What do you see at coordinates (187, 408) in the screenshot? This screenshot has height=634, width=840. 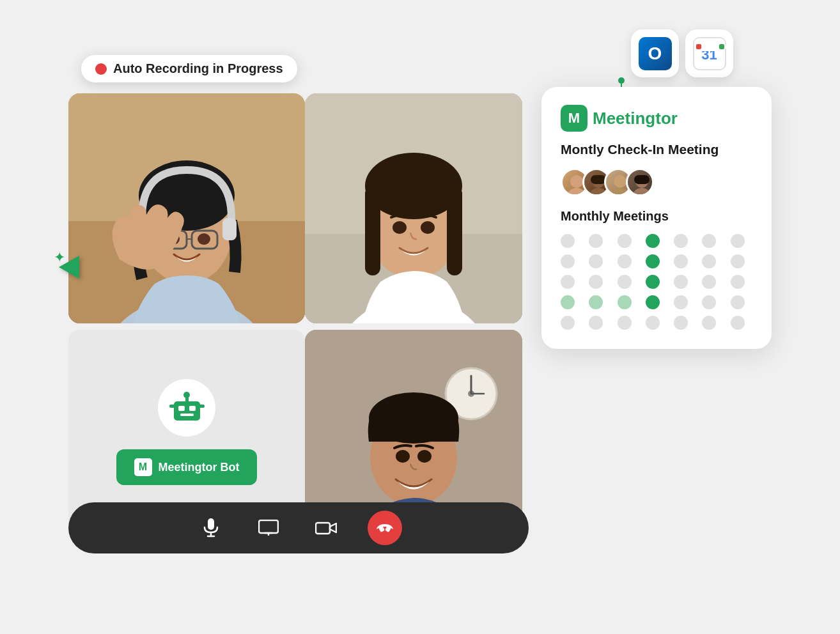 I see `bot-robot-icon` at bounding box center [187, 408].